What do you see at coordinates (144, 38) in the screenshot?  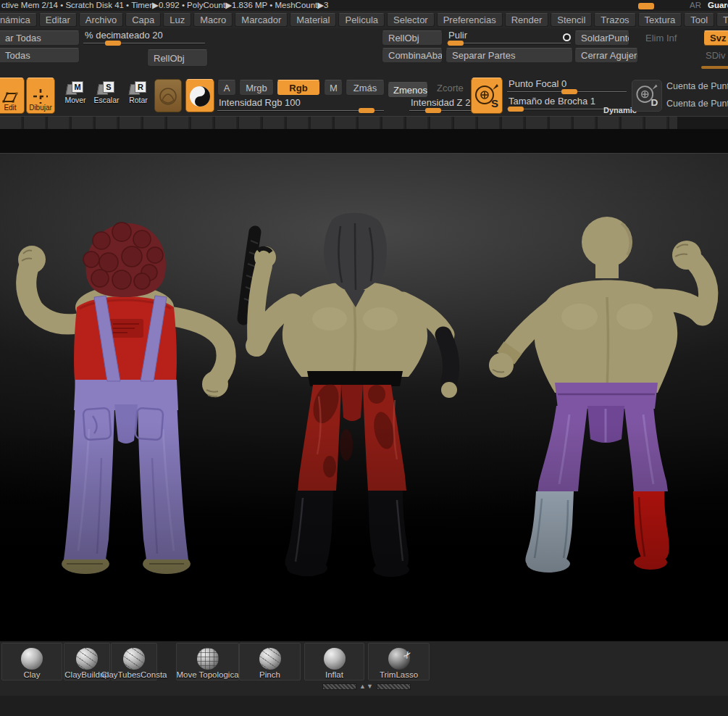 I see `decimate-slider: % decimateado 20` at bounding box center [144, 38].